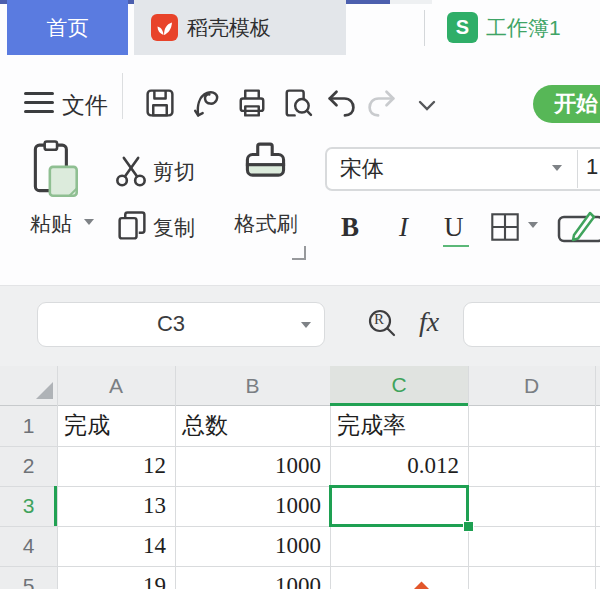 The width and height of the screenshot is (600, 589). I want to click on name-box-caret-icon, so click(306, 325).